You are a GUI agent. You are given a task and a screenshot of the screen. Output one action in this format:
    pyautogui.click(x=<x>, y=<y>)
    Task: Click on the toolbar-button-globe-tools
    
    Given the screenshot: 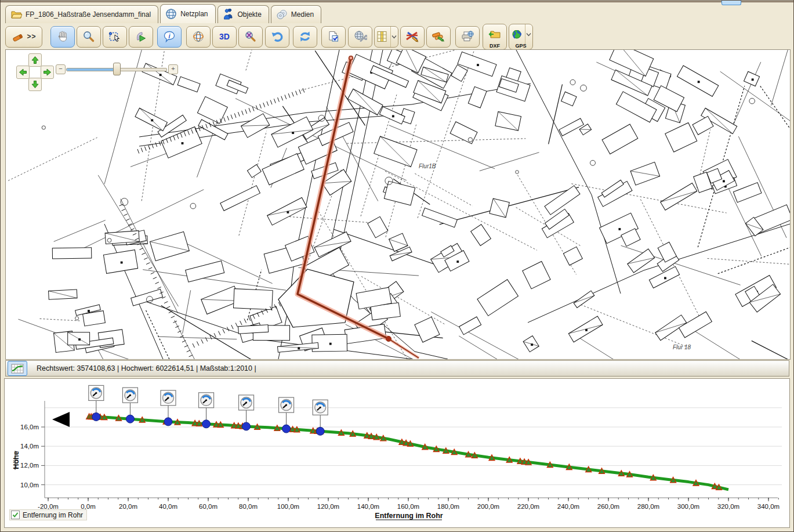 What is the action you would take?
    pyautogui.click(x=360, y=37)
    